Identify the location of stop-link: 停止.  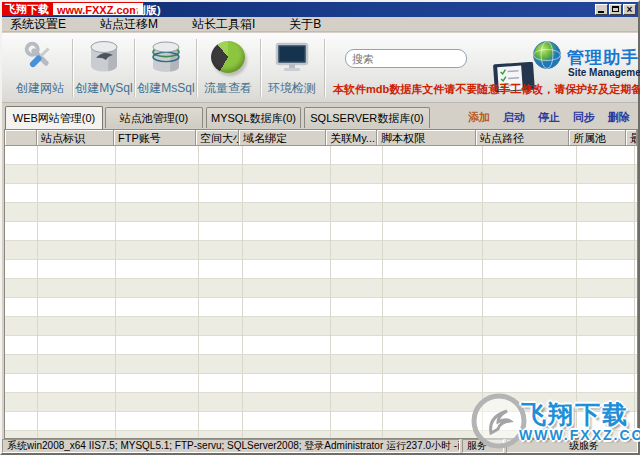
(549, 118).